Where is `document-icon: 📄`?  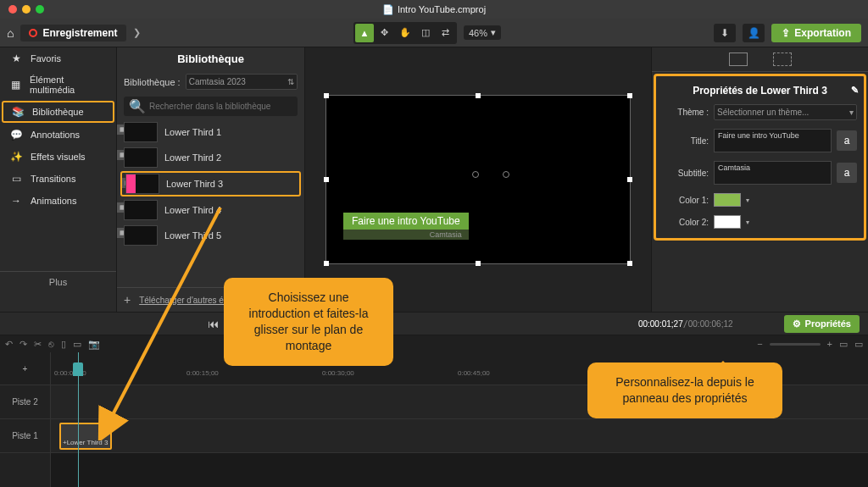
document-icon: 📄 is located at coordinates (388, 10).